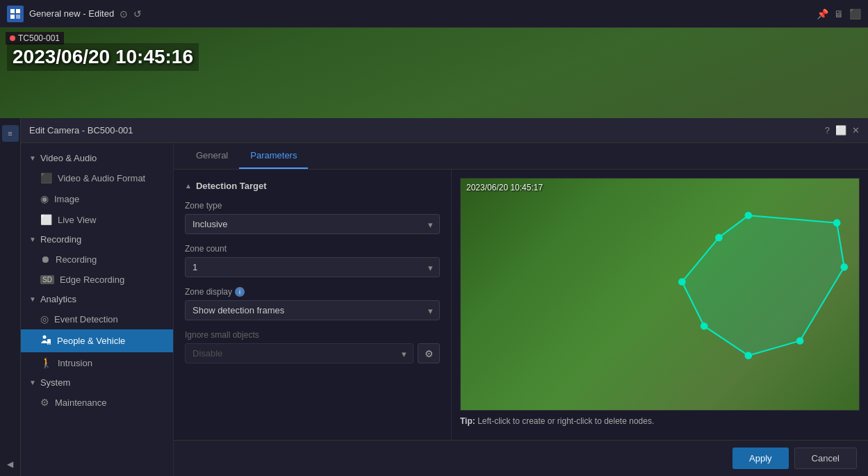 The image size is (868, 476). What do you see at coordinates (47, 279) in the screenshot?
I see `edge-recording-icon: SD` at bounding box center [47, 279].